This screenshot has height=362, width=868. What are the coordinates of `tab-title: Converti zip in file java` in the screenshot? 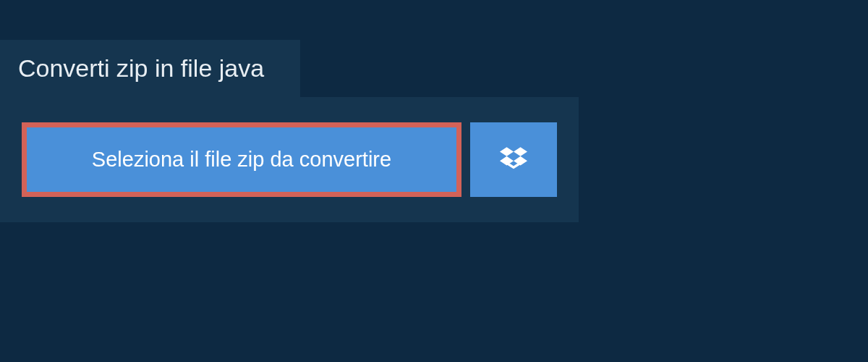 It's located at (141, 68).